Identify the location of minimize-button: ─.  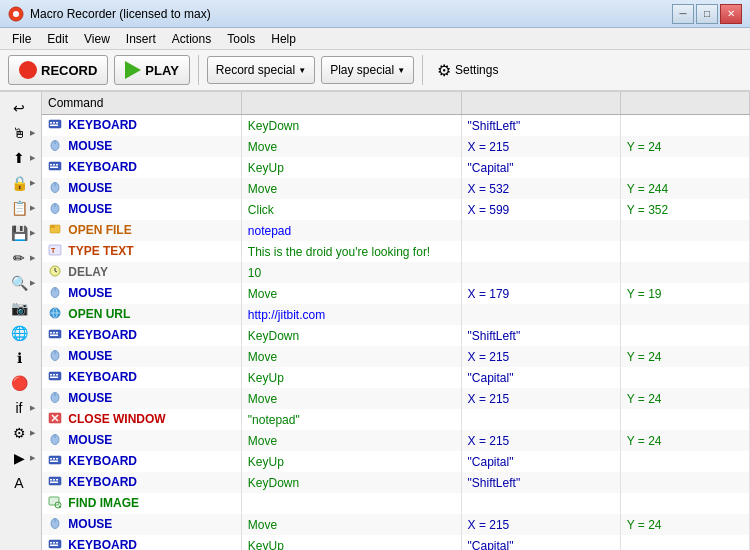
(683, 14).